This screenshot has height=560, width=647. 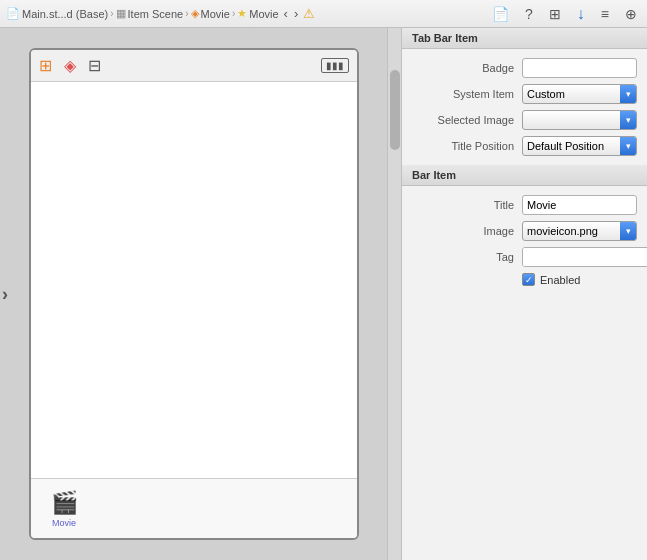 I want to click on badge-control, so click(x=580, y=68).